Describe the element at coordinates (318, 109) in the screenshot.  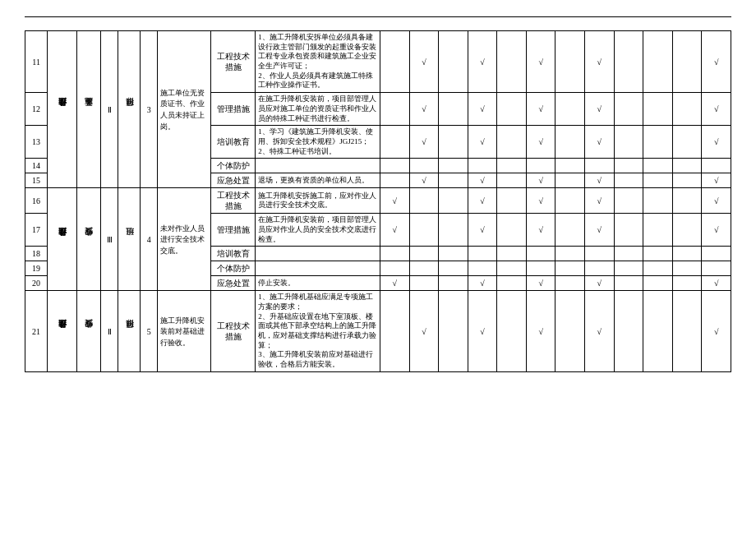
I see `measure-content-cell: 在施工升降机安装前，项目部管理人员应对施工单位的资质证书和作业人员的特殊工种证书…` at that location.